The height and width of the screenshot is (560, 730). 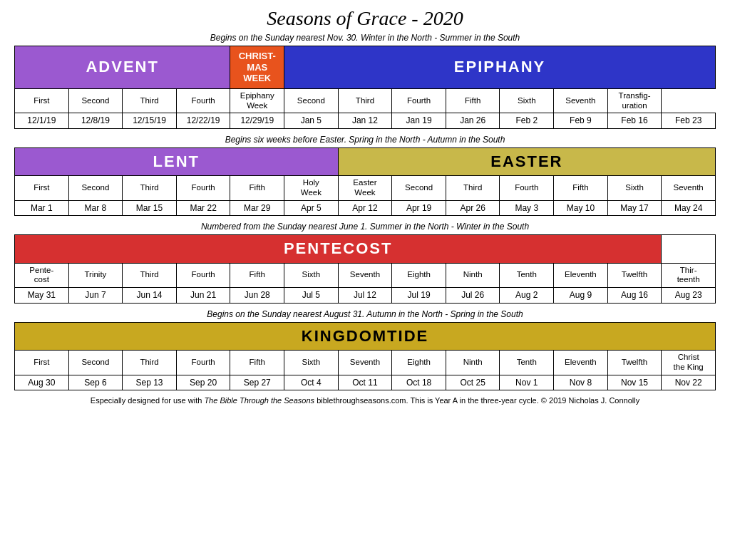 What do you see at coordinates (473, 382) in the screenshot?
I see `date-cell-3-8: Oct 25` at bounding box center [473, 382].